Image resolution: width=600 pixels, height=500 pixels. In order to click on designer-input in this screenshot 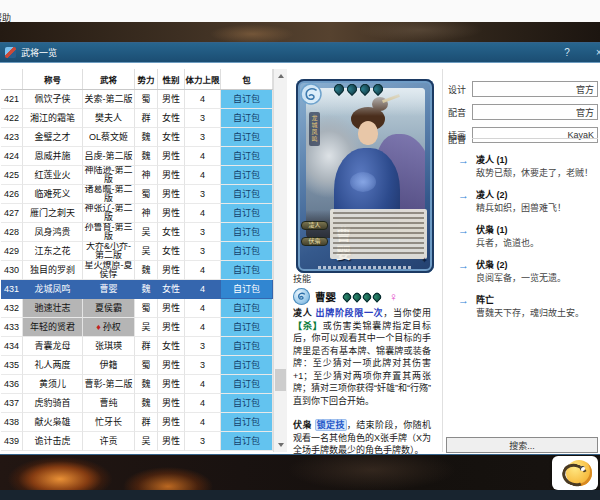, I will do `click(535, 89)`.